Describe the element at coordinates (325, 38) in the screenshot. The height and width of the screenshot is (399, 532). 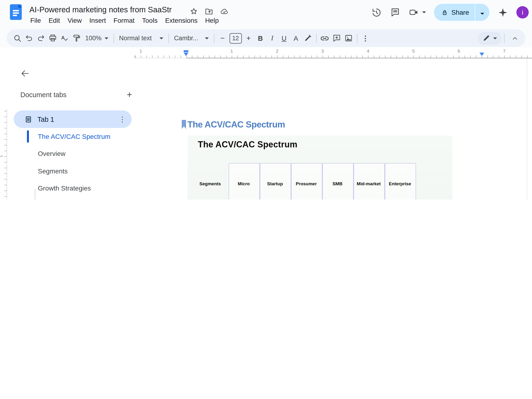
I see `insert-link-icon` at that location.